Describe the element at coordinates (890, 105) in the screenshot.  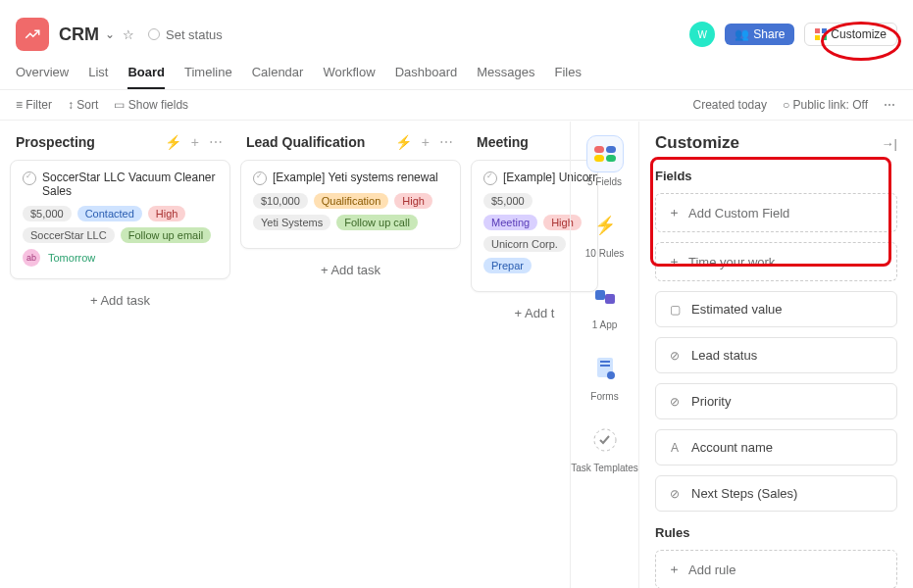
I see `more-menu-icon: ⋯` at that location.